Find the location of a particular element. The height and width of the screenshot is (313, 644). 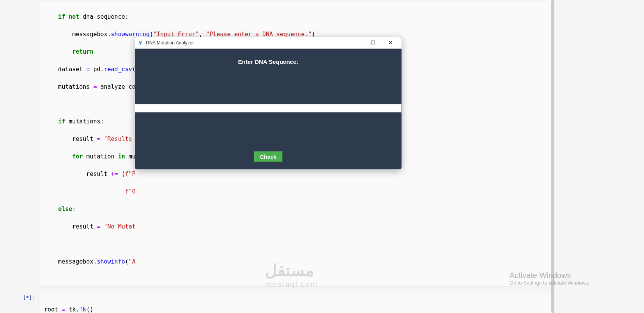

dna-sequence-label: Enter DNA Sequence: is located at coordinates (268, 62).